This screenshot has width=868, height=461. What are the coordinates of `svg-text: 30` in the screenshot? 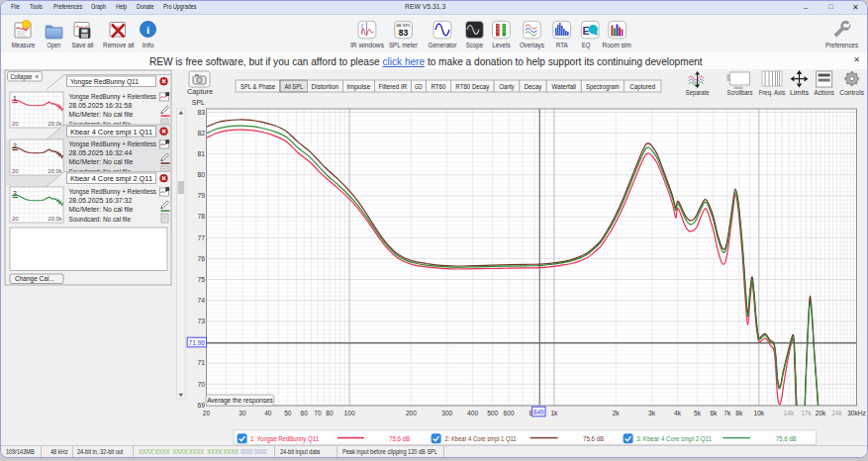 It's located at (242, 414).